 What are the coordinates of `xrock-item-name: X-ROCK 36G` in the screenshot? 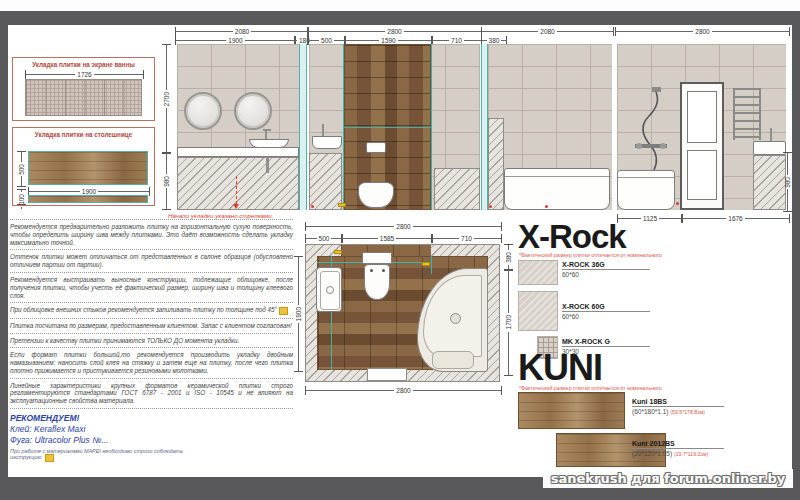 It's located at (606, 266).